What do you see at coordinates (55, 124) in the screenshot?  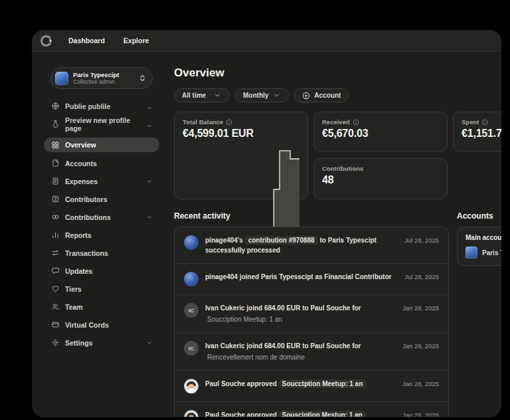 I see `flask-icon` at bounding box center [55, 124].